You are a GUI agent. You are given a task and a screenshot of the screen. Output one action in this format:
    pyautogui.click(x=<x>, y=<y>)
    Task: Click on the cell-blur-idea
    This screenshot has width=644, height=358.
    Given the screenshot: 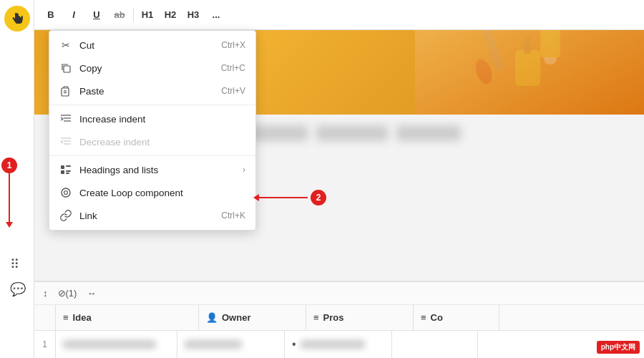 What is the action you would take?
    pyautogui.click(x=109, y=344)
    